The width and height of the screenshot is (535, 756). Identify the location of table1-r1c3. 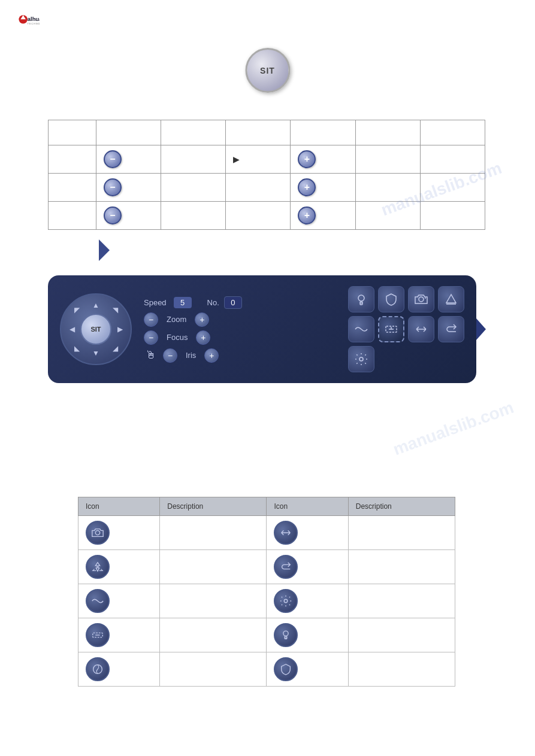
(194, 159).